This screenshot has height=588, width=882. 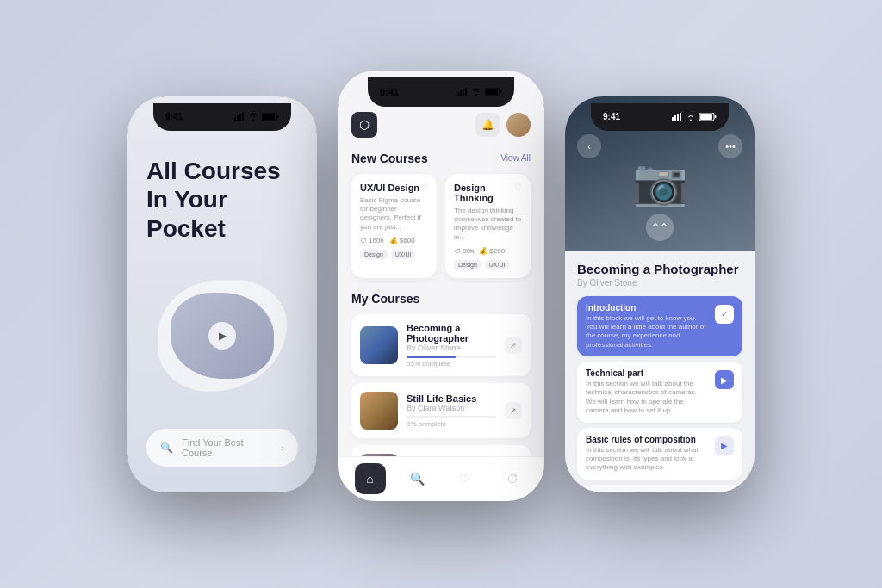 I want to click on course-tags-2: Design UX/UI, so click(x=488, y=265).